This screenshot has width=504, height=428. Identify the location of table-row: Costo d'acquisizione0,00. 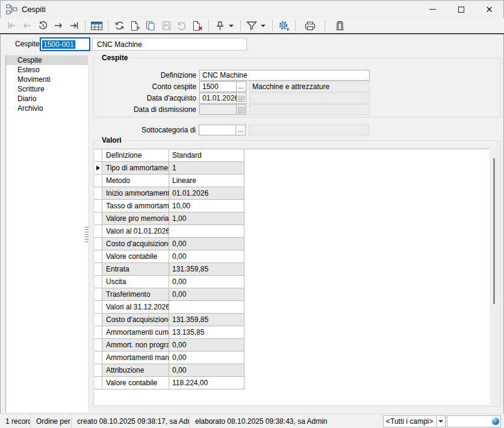
(292, 244).